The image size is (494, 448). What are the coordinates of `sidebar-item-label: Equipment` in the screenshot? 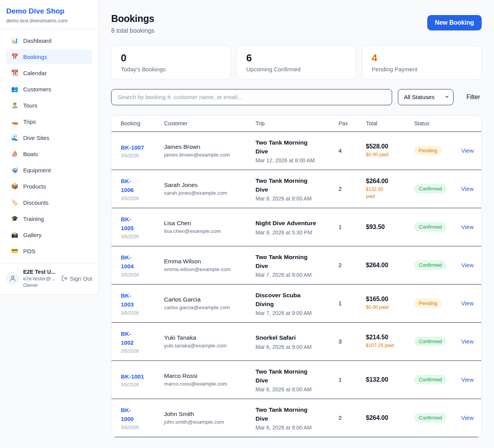 It's located at (37, 170).